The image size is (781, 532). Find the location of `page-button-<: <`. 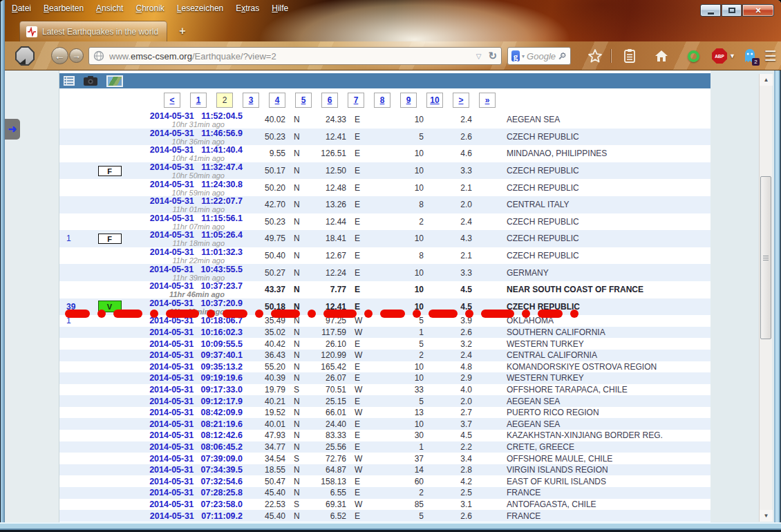

page-button-<: < is located at coordinates (172, 100).